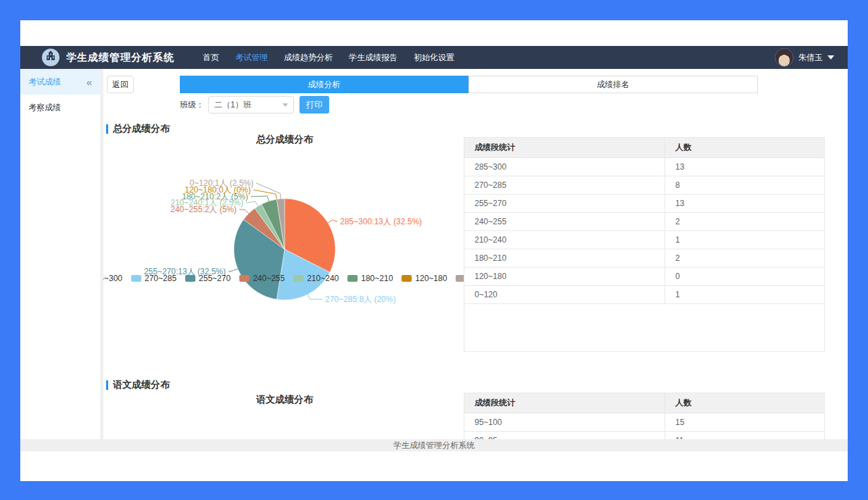  What do you see at coordinates (434, 58) in the screenshot?
I see `nav-item: 初始化设置` at bounding box center [434, 58].